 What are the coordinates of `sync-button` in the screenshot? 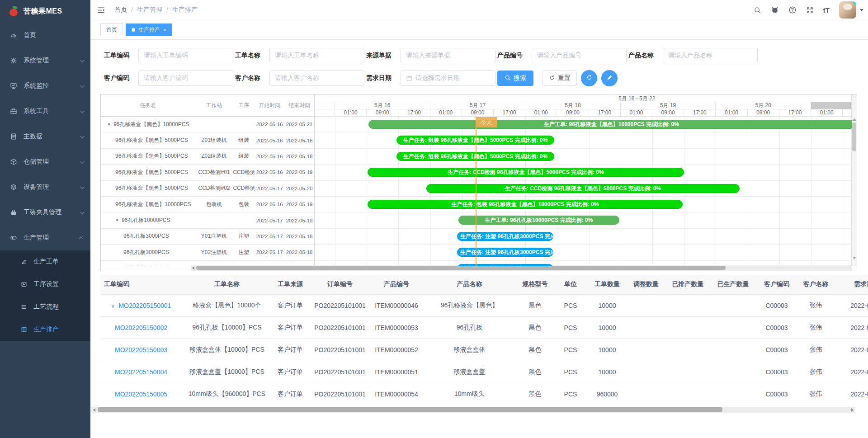 It's located at (589, 78).